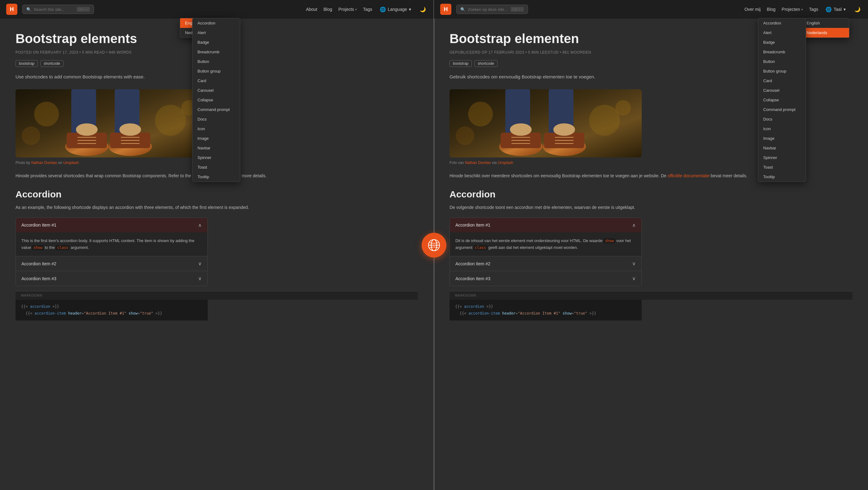 This screenshot has width=868, height=490. Describe the element at coordinates (546, 310) in the screenshot. I see `right-code-block: {{< accordion >}} {{< accordion-item hea…` at that location.